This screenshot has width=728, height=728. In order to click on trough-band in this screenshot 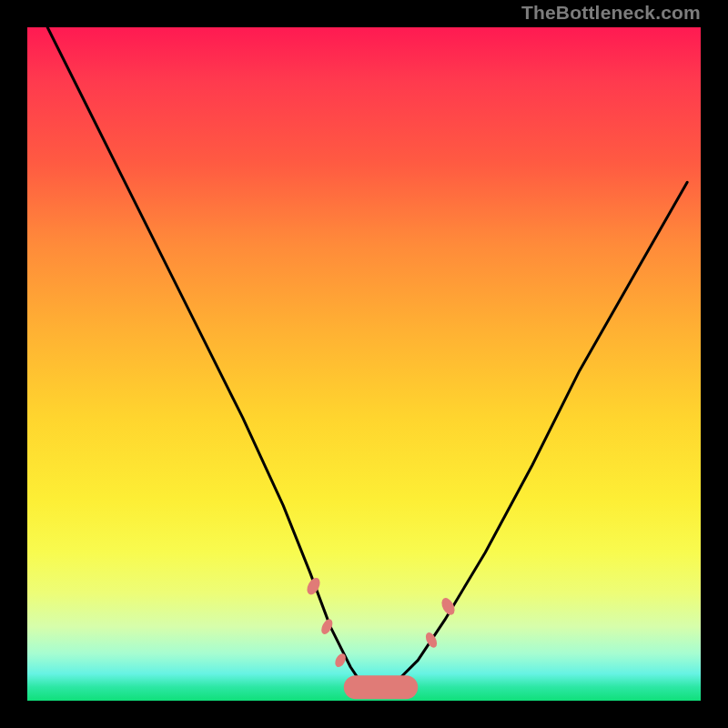, I will do `click(380, 687)`.